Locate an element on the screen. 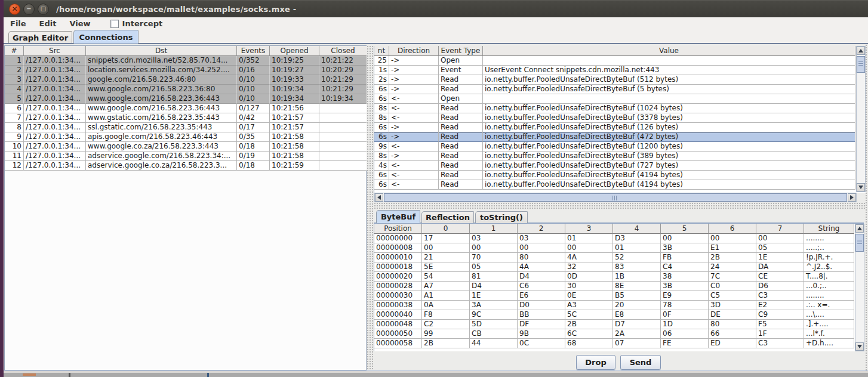 Image resolution: width=868 pixels, height=377 pixels. events-row: 1s->EventUserEvent Connect snippets.cdn.… is located at coordinates (615, 70).